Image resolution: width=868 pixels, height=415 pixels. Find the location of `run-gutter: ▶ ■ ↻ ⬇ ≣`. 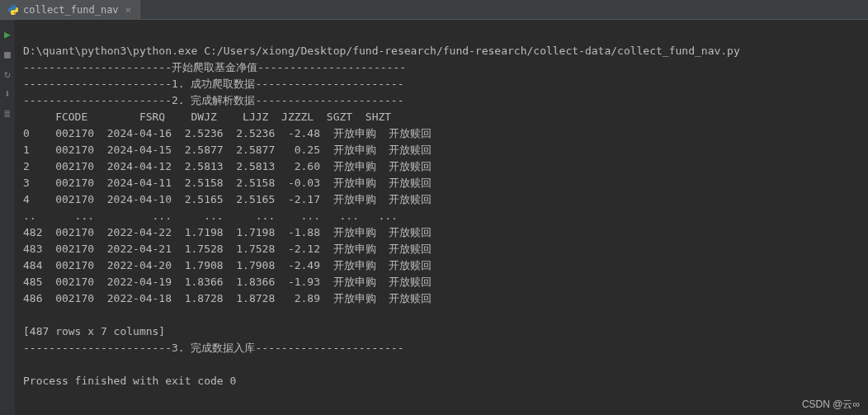

run-gutter: ▶ ■ ↻ ⬇ ≣ is located at coordinates (7, 218).